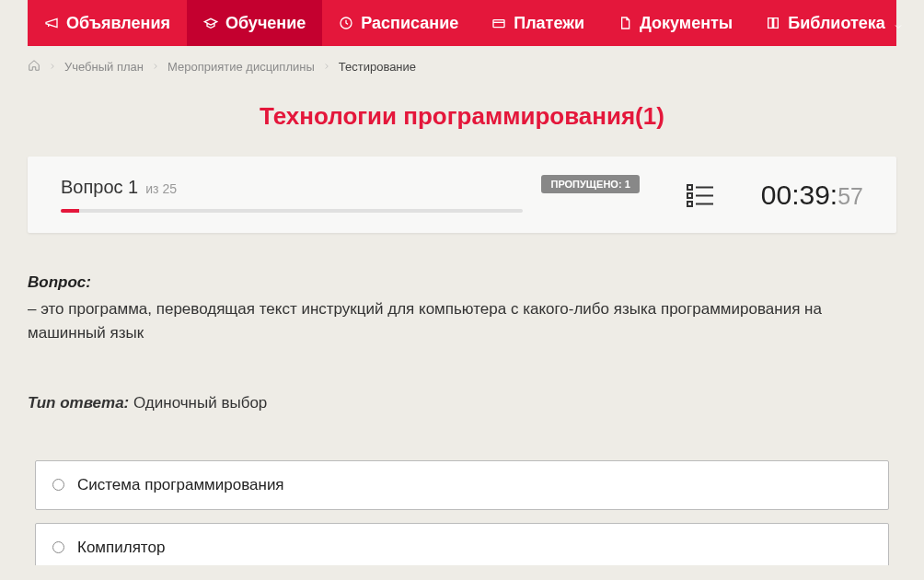 This screenshot has width=924, height=580. I want to click on question-prompt-label: Вопрос:, so click(59, 282).